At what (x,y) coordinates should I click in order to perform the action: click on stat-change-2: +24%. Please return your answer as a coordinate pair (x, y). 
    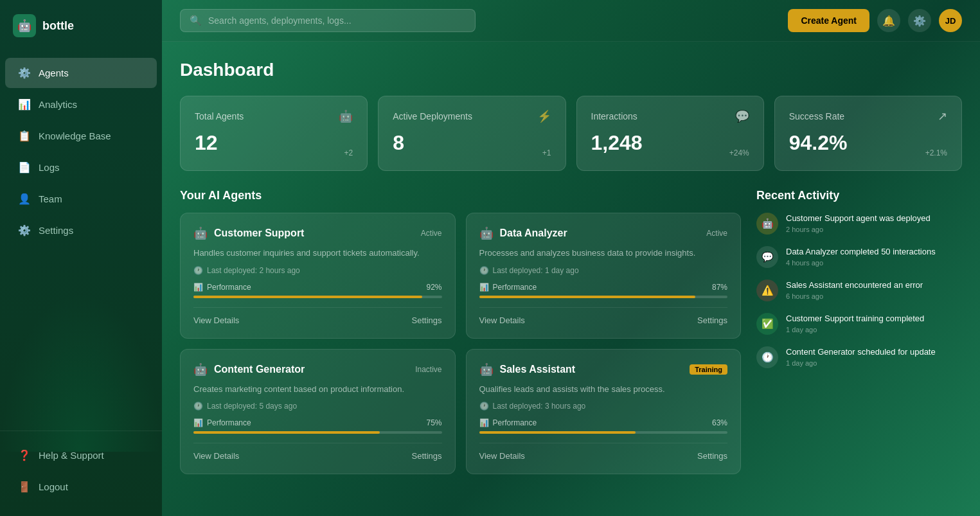
    Looking at the image, I should click on (739, 153).